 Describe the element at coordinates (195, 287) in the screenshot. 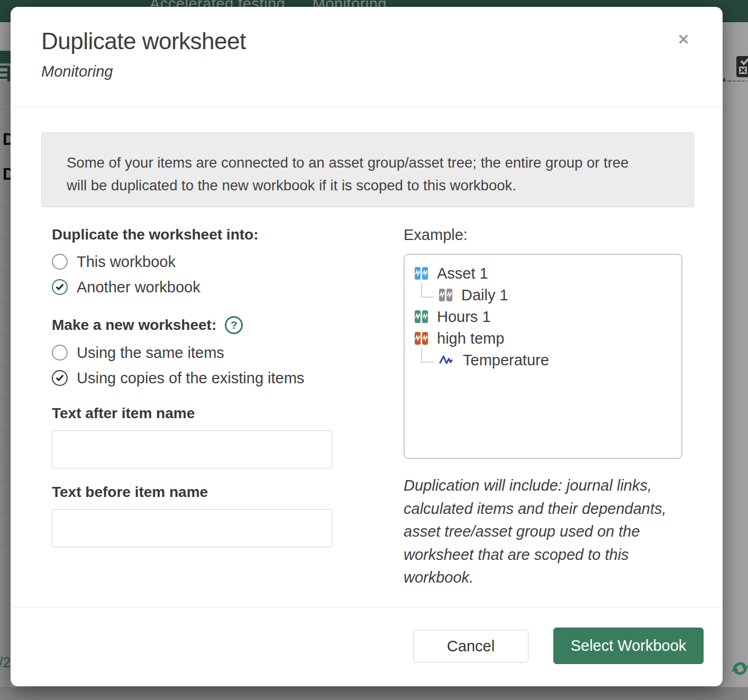

I see `radio-another-workbook: Another workbook` at that location.